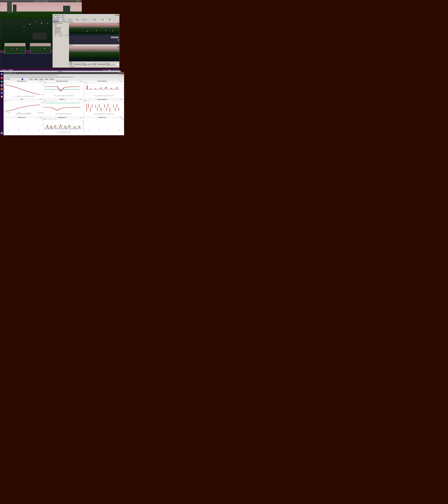  What do you see at coordinates (10, 73) in the screenshot?
I see `multiplot-title: MultiplotPlugin - rqt` at bounding box center [10, 73].